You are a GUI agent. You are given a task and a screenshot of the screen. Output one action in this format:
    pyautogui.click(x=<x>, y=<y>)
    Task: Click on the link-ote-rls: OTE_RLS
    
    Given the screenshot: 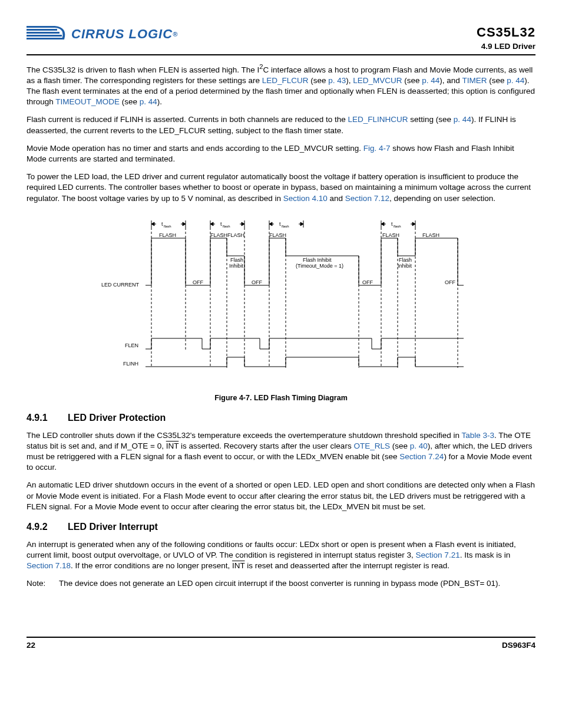 What is the action you would take?
    pyautogui.click(x=372, y=446)
    